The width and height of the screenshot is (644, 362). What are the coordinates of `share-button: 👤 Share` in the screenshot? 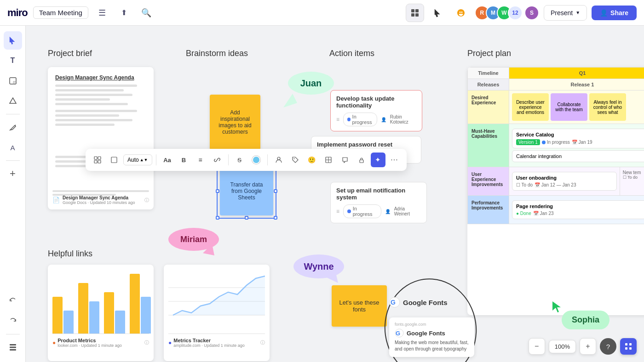 It's located at (614, 13).